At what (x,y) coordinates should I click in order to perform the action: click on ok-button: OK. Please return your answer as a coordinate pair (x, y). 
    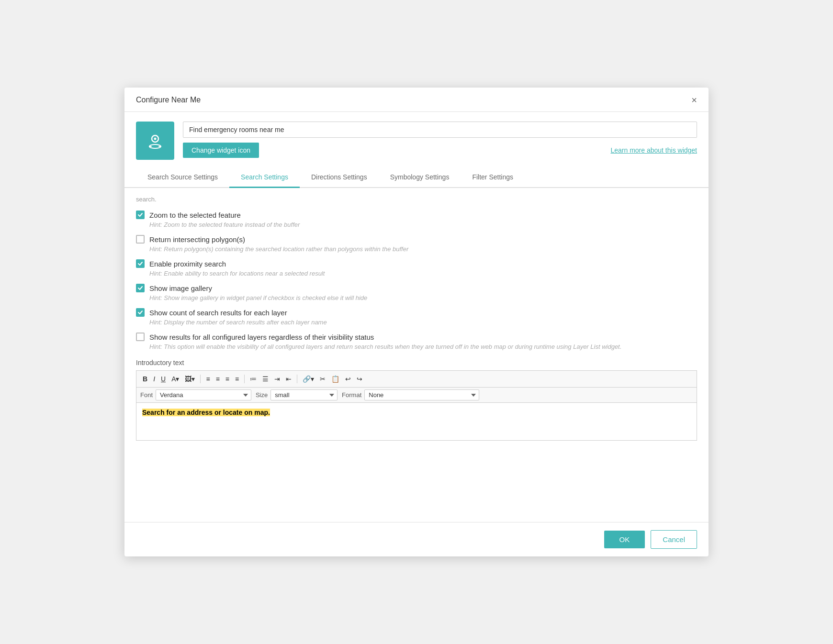
    Looking at the image, I should click on (625, 540).